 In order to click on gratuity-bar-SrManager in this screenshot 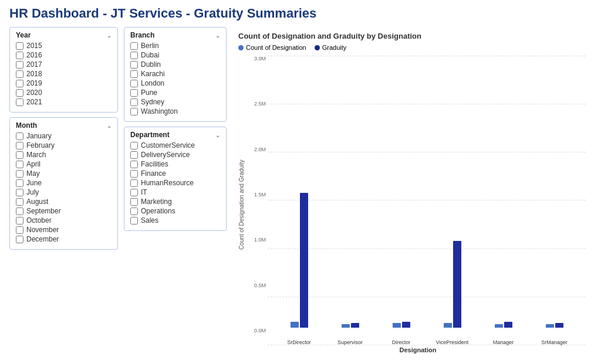, I will do `click(559, 325)`.